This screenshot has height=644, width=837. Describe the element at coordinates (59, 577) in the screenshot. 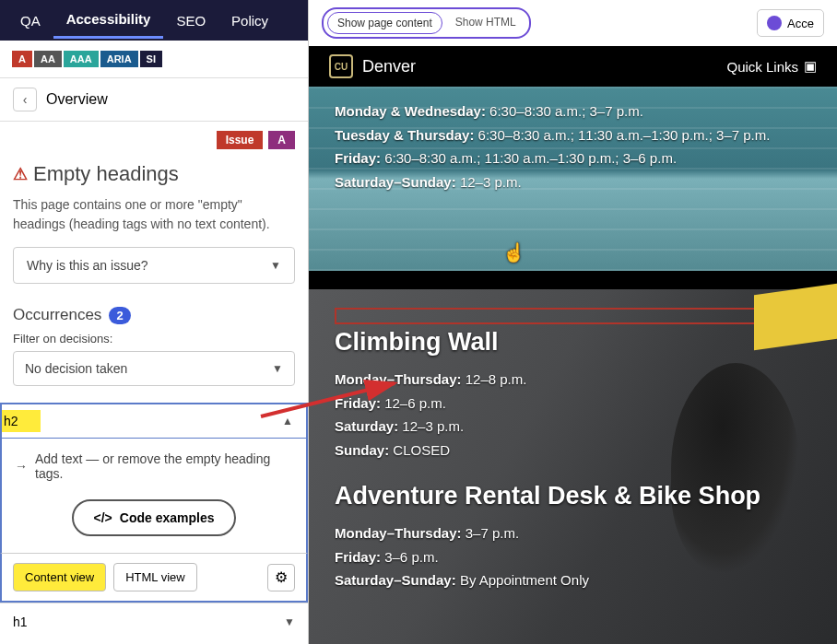

I see `content-view-button: Content view` at that location.